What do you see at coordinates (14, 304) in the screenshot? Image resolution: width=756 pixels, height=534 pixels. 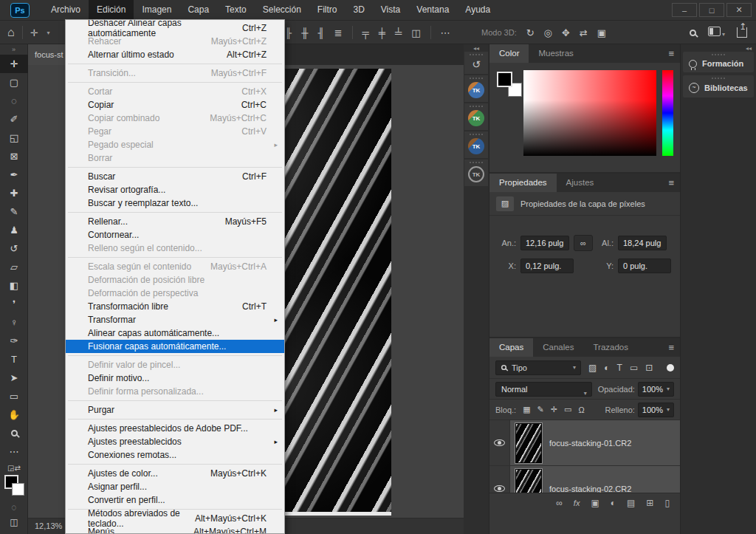 I see `blur-tool: ❜` at bounding box center [14, 304].